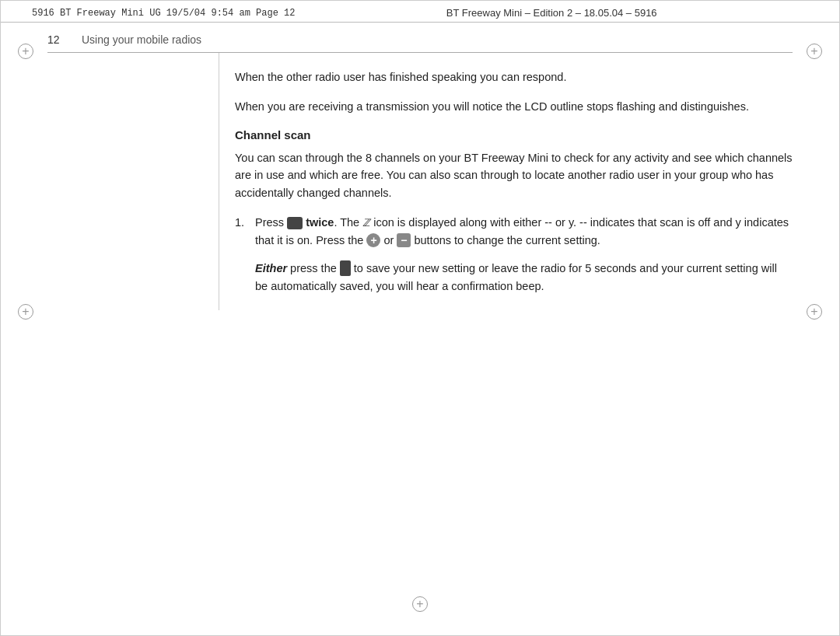 The image size is (840, 636). Describe the element at coordinates (404, 240) in the screenshot. I see `minus-button-icon` at that location.